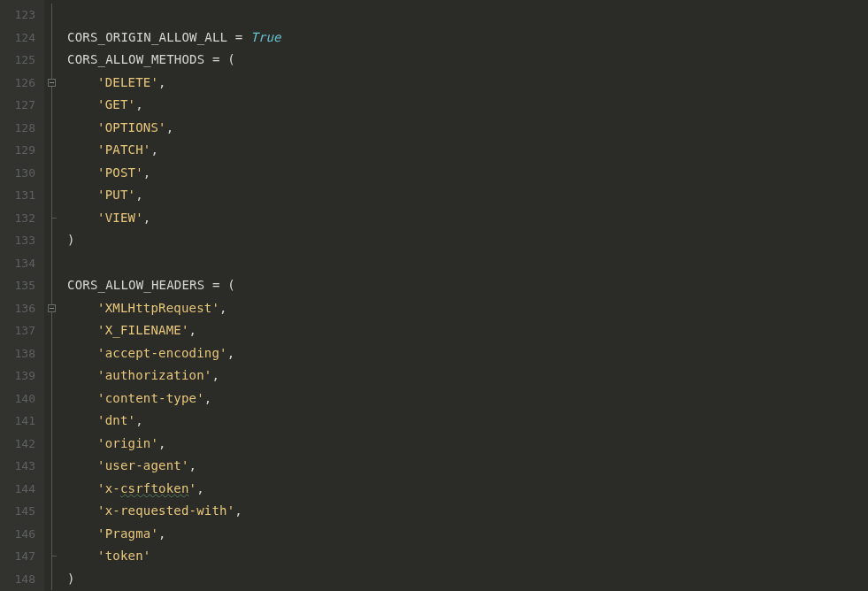 The height and width of the screenshot is (591, 868). Describe the element at coordinates (467, 309) in the screenshot. I see `code-line: 'XMLHttpRequest',` at that location.